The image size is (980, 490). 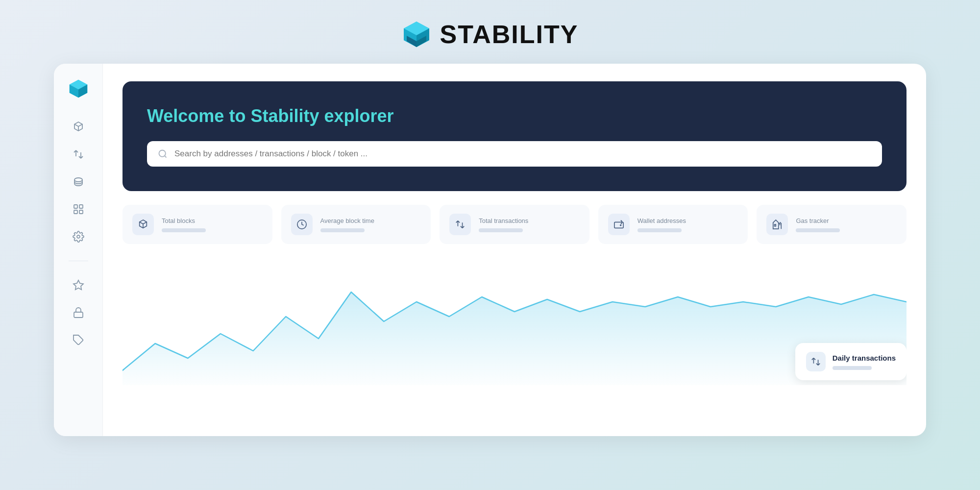 I want to click on gas-tracker-info: Gas tracker, so click(x=818, y=224).